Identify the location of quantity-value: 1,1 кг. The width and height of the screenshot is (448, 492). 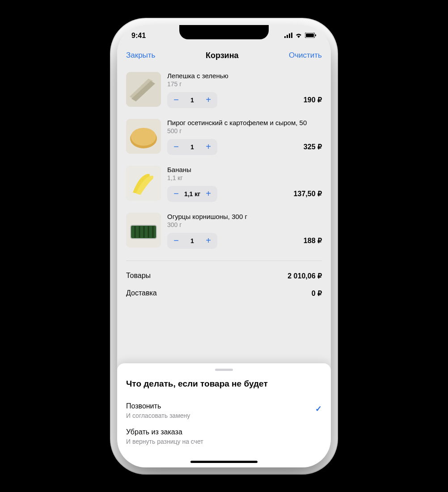
(192, 194).